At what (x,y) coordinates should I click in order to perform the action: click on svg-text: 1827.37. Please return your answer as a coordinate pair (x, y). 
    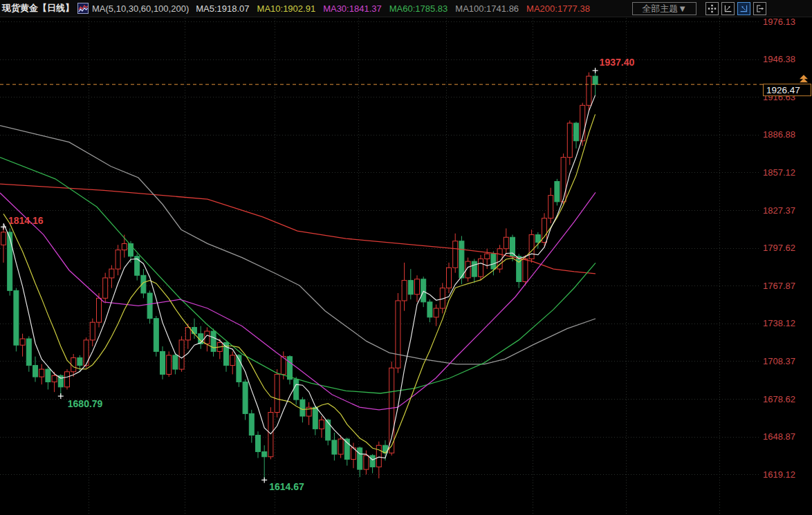
    Looking at the image, I should click on (779, 210).